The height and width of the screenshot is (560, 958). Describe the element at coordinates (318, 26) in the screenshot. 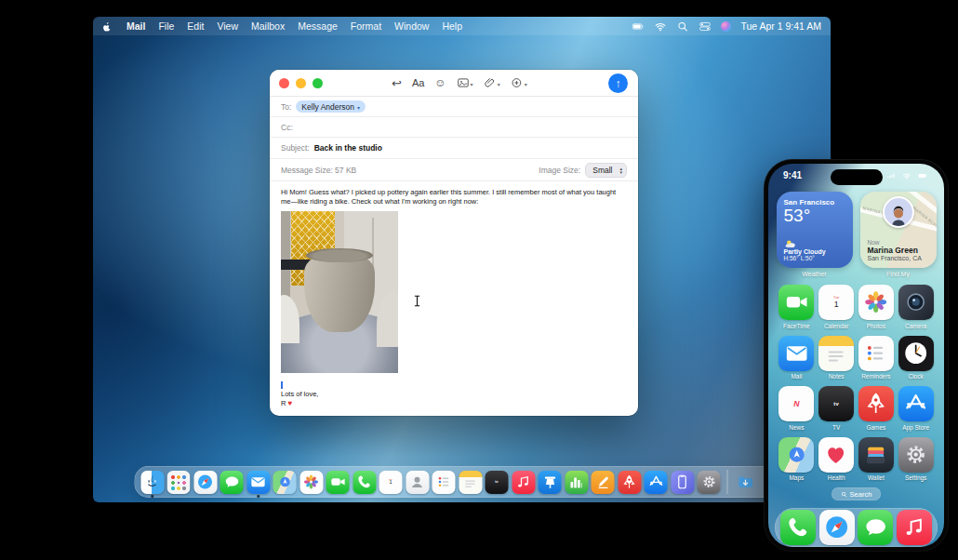

I see `menu-message: Message` at that location.